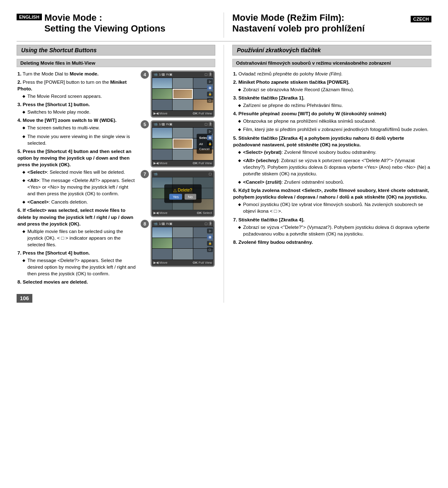 Image resolution: width=448 pixels, height=488 pixels. Describe the element at coordinates (335, 167) in the screenshot. I see `list-item: <All> (všechny): Zobrazí se výzva k potv…` at that location.